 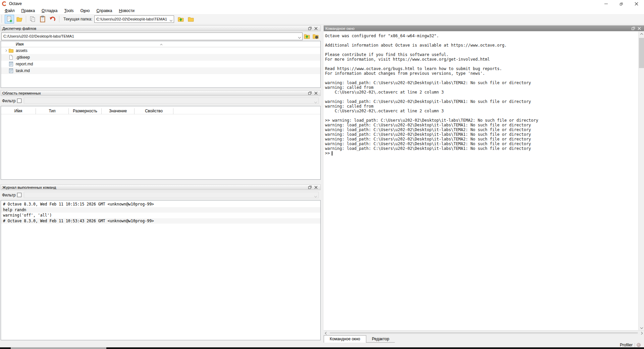 I want to click on undo-button, so click(x=53, y=19).